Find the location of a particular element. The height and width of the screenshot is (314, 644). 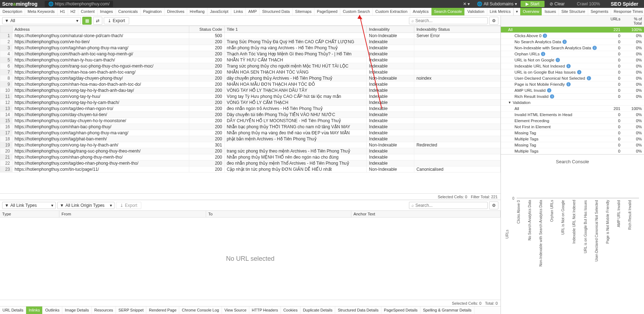

col-rownum is located at coordinates (6, 29).